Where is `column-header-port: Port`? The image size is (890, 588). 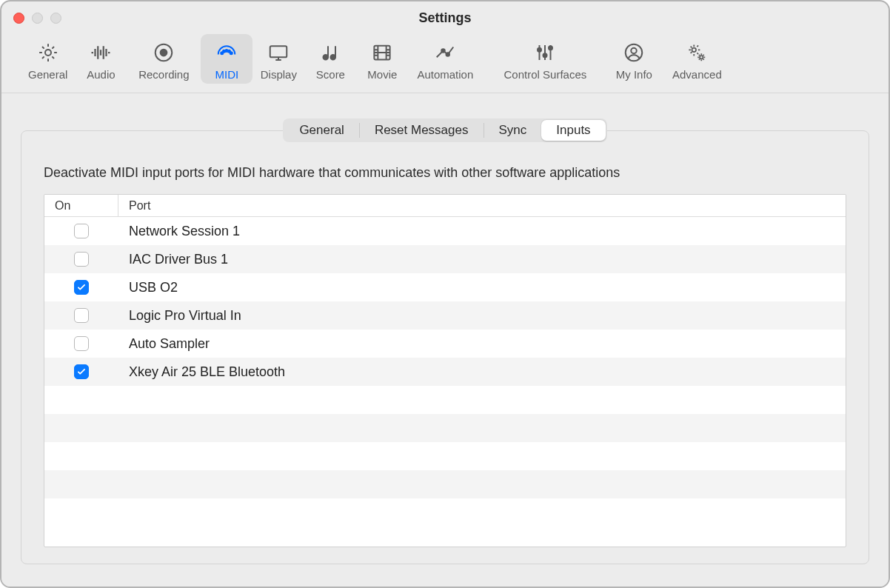 column-header-port: Port is located at coordinates (135, 206).